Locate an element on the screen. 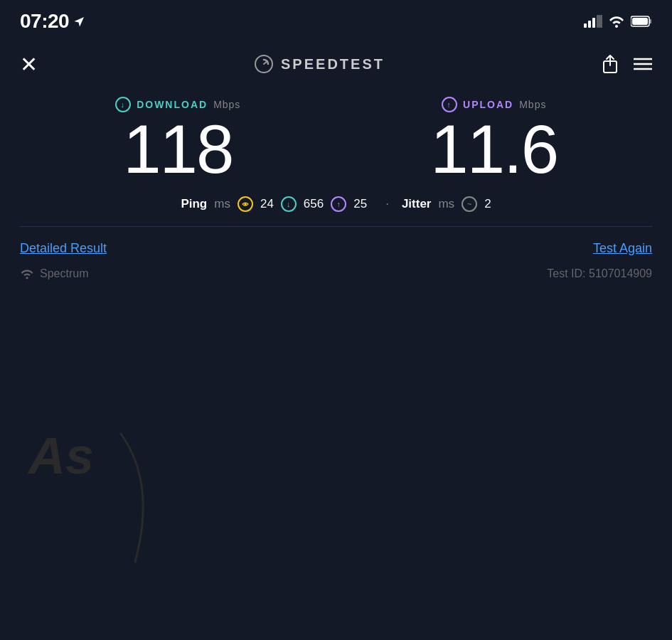 Image resolution: width=672 pixels, height=640 pixels. signal-bars-icon is located at coordinates (593, 21).